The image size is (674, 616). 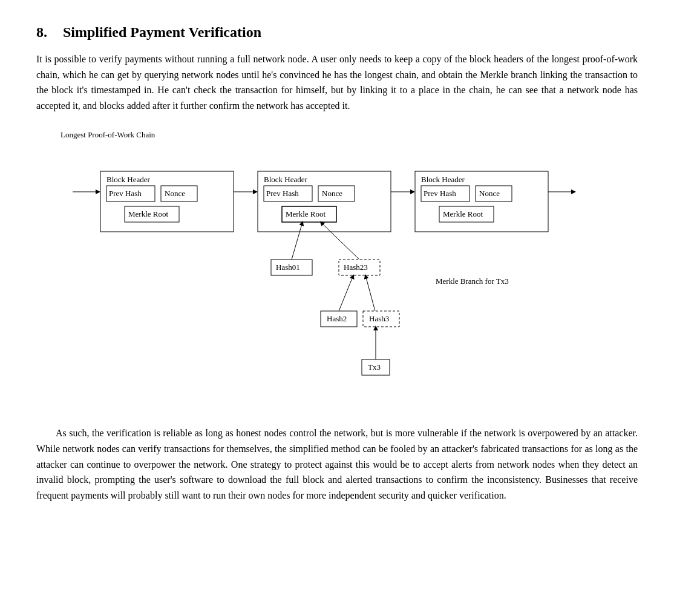 What do you see at coordinates (349, 135) in the screenshot?
I see `chain-label: Longest Proof-of-Work Chain` at bounding box center [349, 135].